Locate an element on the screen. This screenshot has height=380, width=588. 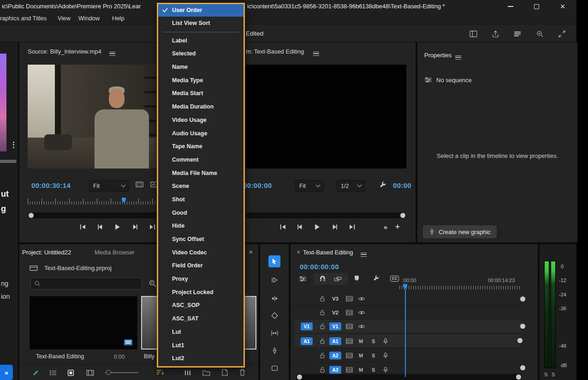
sort-menu-item-media-type: Media Type is located at coordinates (201, 80).